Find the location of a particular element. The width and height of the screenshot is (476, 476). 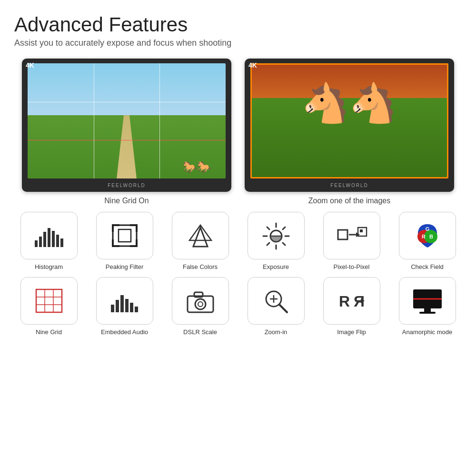

dslr-scale-label: DSLR Scale is located at coordinates (200, 332).